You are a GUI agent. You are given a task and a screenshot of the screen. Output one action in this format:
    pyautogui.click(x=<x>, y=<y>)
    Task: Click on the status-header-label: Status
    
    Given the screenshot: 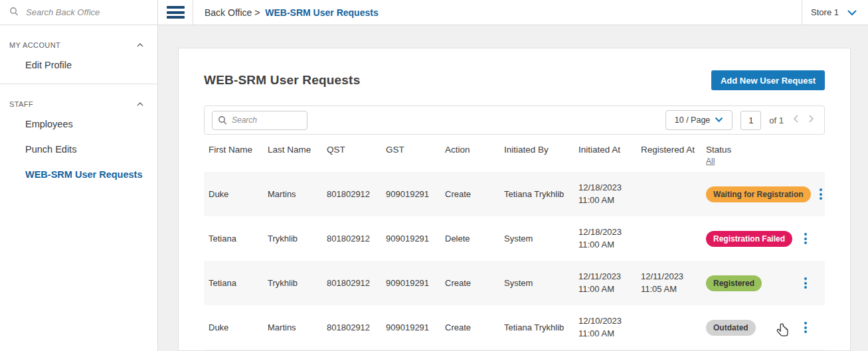 What is the action you would take?
    pyautogui.click(x=719, y=150)
    